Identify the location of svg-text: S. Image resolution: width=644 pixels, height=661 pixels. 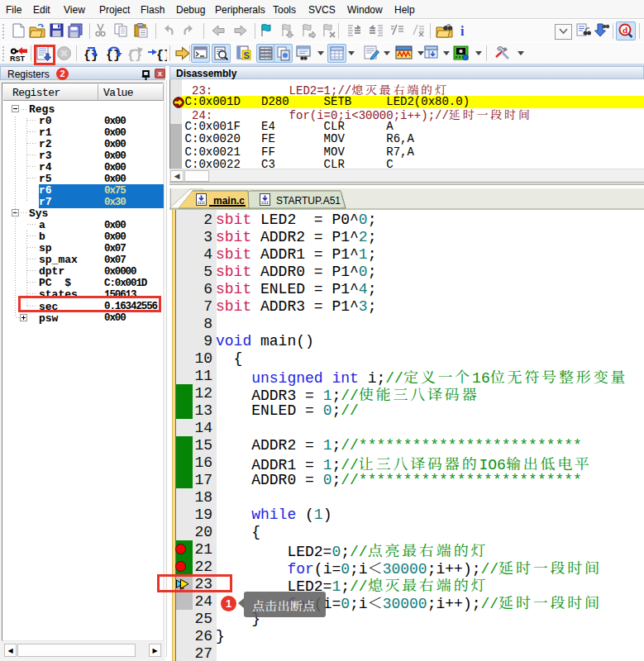
(246, 55).